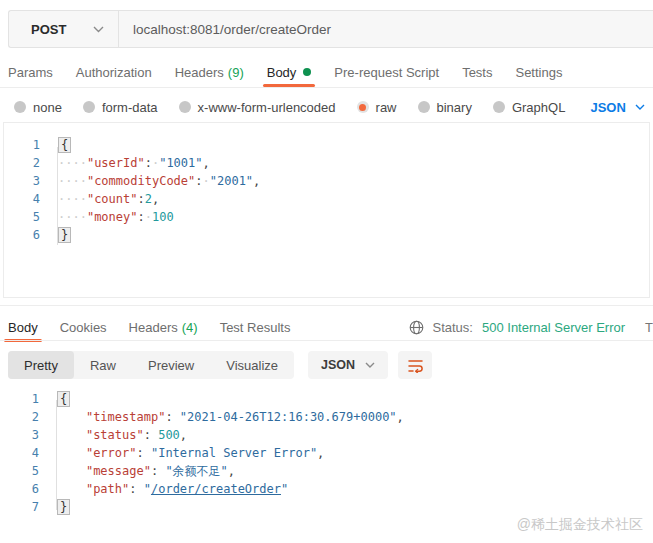 Image resolution: width=653 pixels, height=543 pixels. What do you see at coordinates (326, 88) in the screenshot?
I see `request-tabs-separator` at bounding box center [326, 88].